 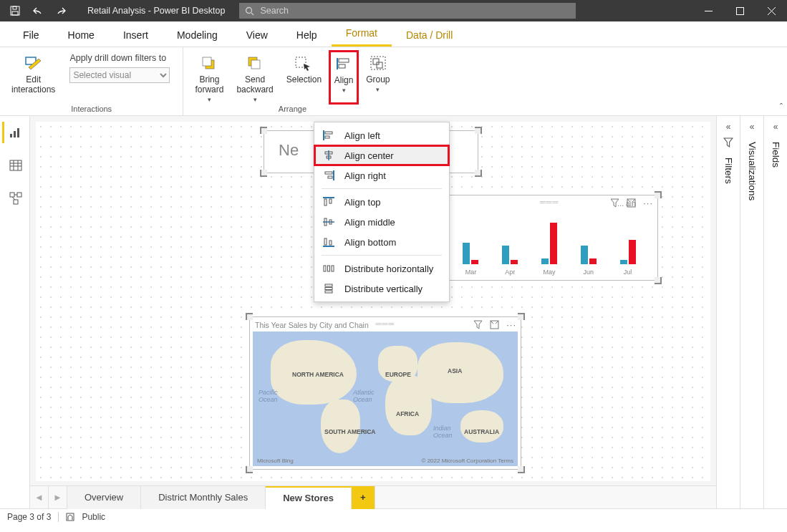 What do you see at coordinates (752, 312) in the screenshot?
I see `visualizations-panel-collapsed: « Visualizations` at bounding box center [752, 312].